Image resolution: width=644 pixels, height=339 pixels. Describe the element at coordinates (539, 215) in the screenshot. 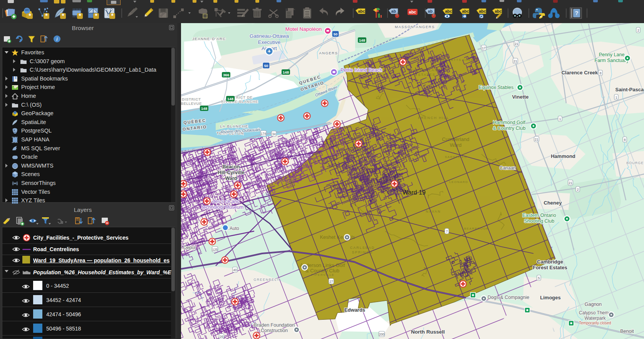

I see `svg-text: Eastern Ontario` at that location.